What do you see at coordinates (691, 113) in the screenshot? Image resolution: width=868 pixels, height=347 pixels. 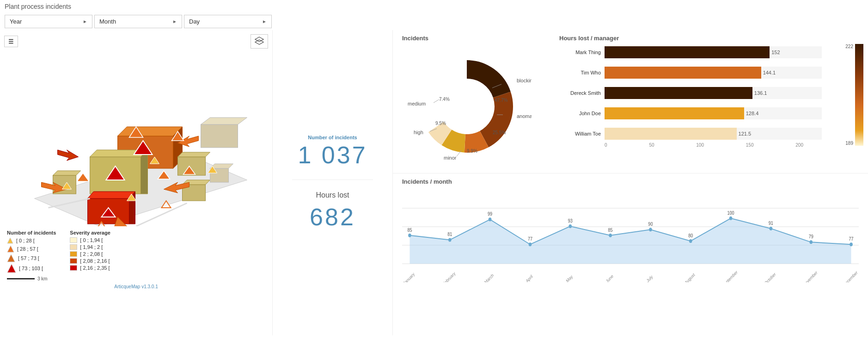 I see `bar-row-3: John Doe 128.4` at bounding box center [691, 113].